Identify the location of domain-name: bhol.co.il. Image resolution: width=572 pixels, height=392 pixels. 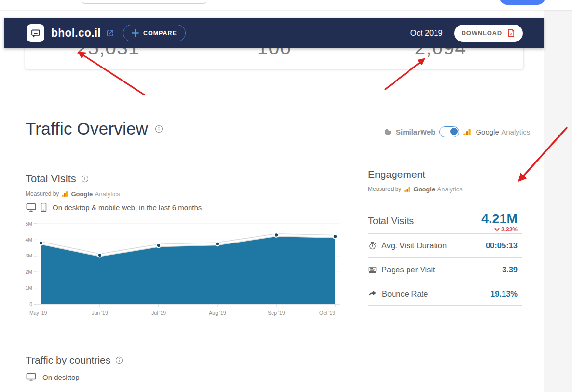
(76, 33).